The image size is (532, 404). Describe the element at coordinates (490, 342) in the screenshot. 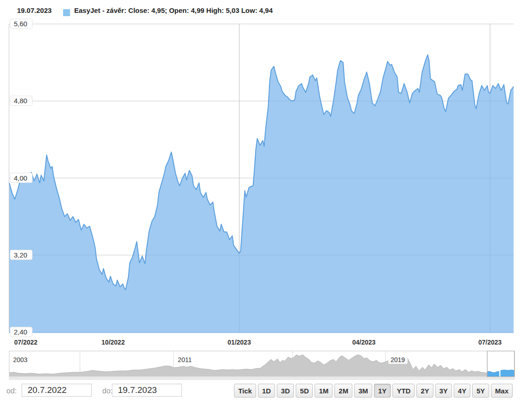

I see `x-axis-label: 07/2023` at that location.